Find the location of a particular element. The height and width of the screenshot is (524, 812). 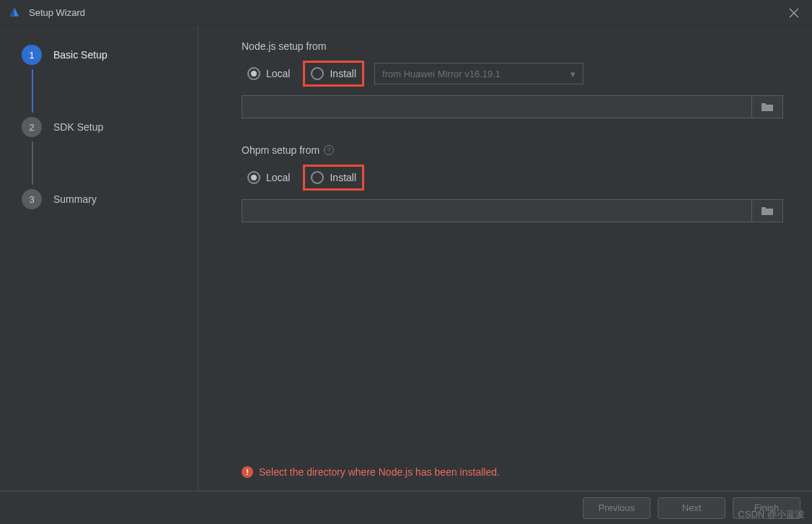

step-summary: 3 Summary is located at coordinates (110, 199).